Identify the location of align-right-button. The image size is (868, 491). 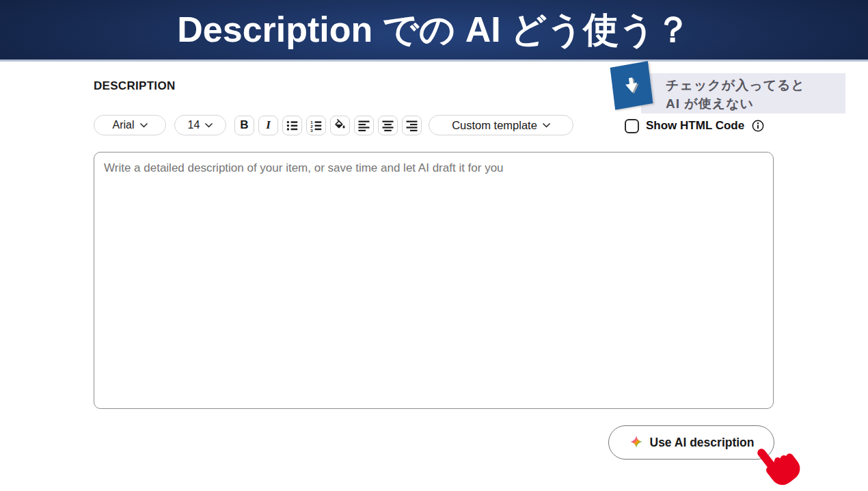
(411, 126).